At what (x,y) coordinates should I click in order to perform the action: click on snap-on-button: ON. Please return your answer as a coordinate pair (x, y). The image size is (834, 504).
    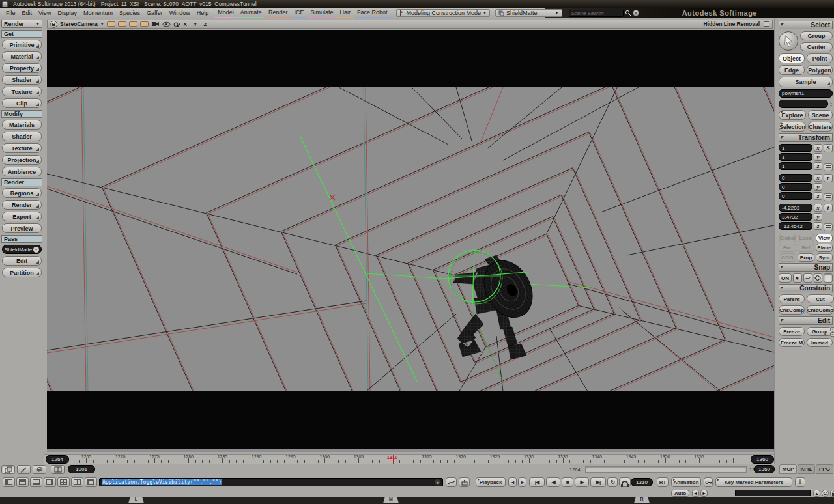
    Looking at the image, I should click on (785, 278).